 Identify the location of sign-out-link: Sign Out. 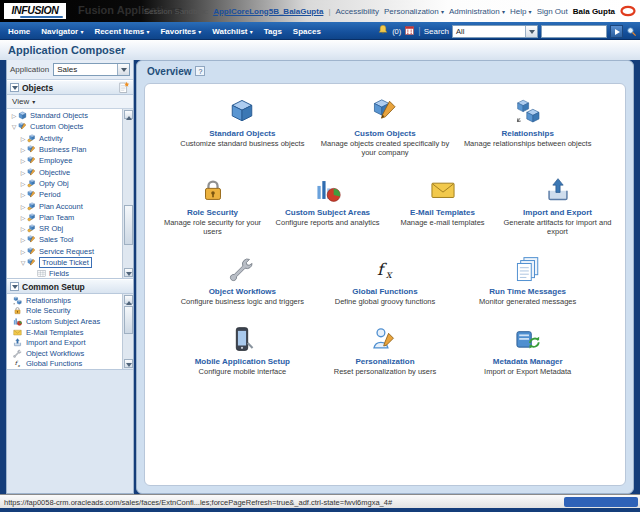
(552, 12).